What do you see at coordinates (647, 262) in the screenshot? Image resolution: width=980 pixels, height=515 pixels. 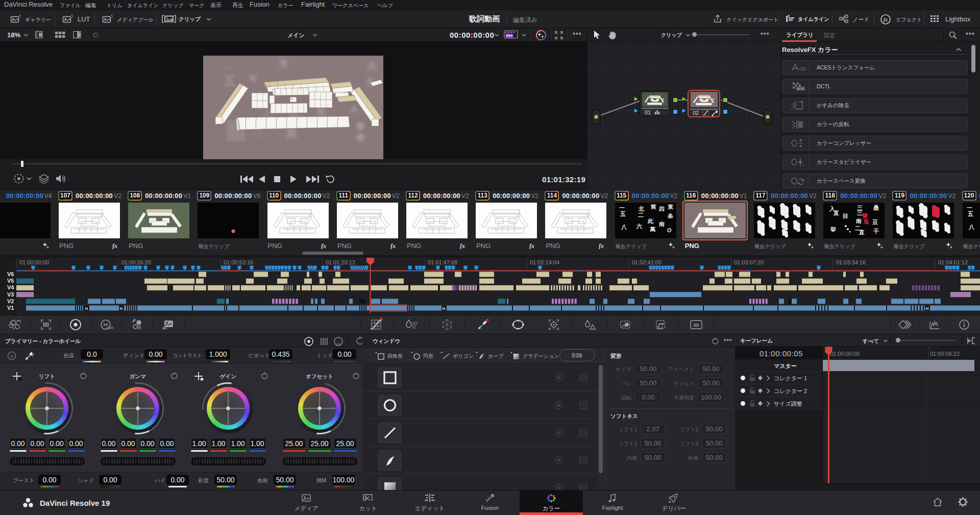 I see `svg-text: 01:02:41:00` at bounding box center [647, 262].